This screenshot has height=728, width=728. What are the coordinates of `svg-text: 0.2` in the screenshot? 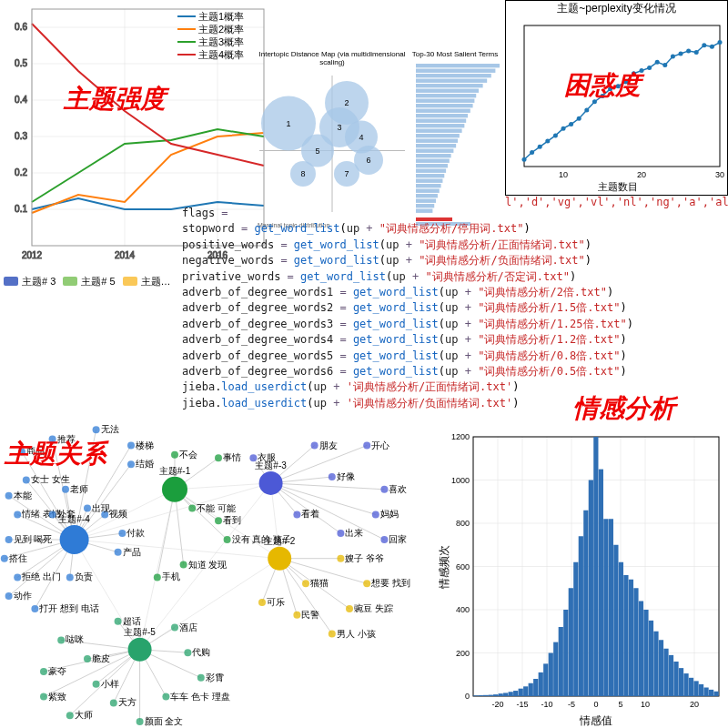 It's located at (21, 173).